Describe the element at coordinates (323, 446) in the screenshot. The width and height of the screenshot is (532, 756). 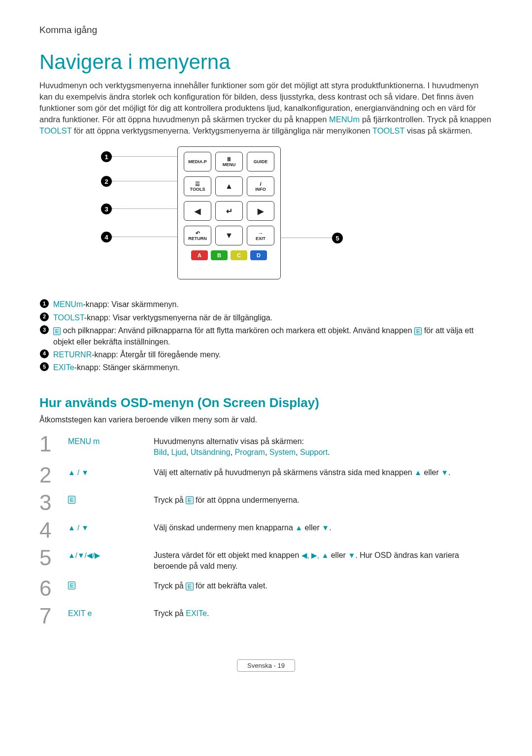
I see `step-desc: Huvudmenyns alternativ visas på skärmen:…` at that location.